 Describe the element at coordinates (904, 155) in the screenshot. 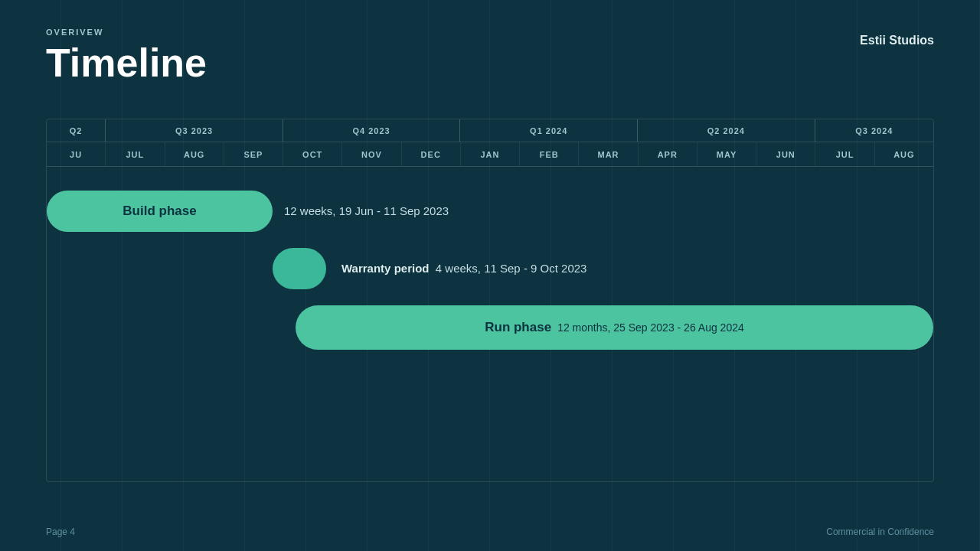

I see `month-aug2: AUG` at that location.